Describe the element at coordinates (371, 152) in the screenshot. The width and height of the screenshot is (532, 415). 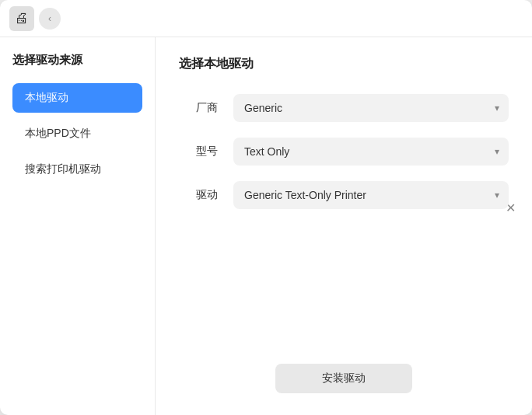
I see `model-select: Text Only` at that location.